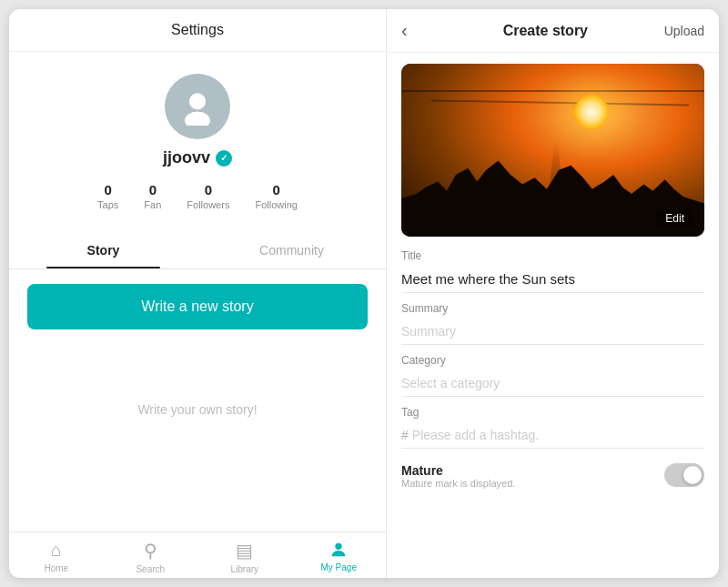 The height and width of the screenshot is (587, 728). I want to click on toggle-knob, so click(693, 475).